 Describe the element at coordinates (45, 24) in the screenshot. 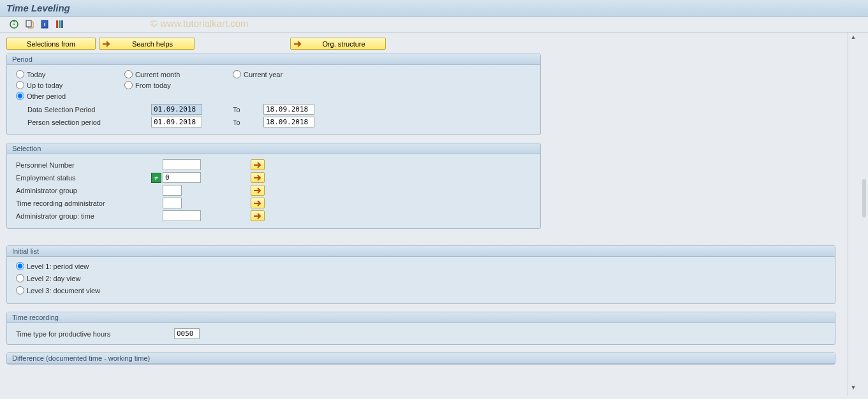

I see `svg-text: i` at that location.